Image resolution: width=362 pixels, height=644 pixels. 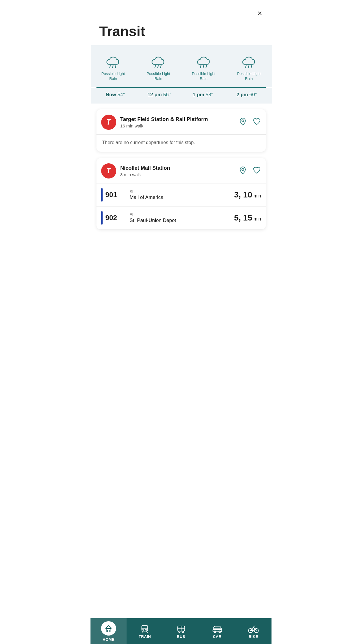 What do you see at coordinates (242, 94) in the screenshot?
I see `time-label-3: 2 pm` at bounding box center [242, 94].